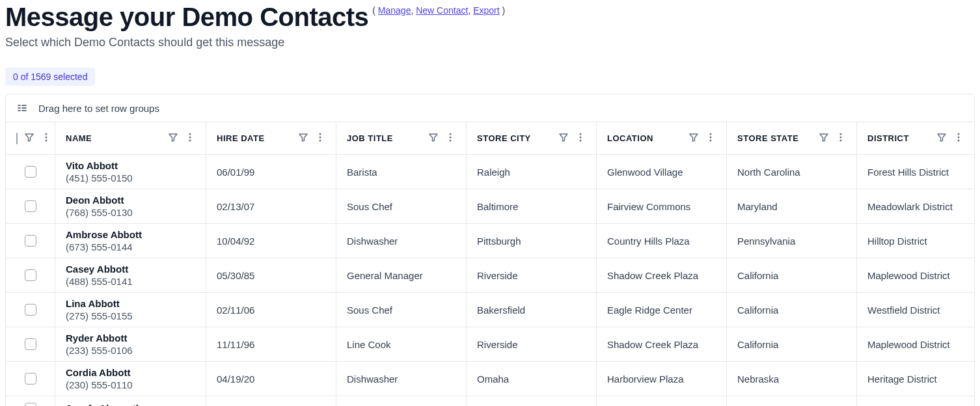 This screenshot has height=406, width=980. Describe the element at coordinates (532, 310) in the screenshot. I see `cell-store-city: Bakersfield` at that location.